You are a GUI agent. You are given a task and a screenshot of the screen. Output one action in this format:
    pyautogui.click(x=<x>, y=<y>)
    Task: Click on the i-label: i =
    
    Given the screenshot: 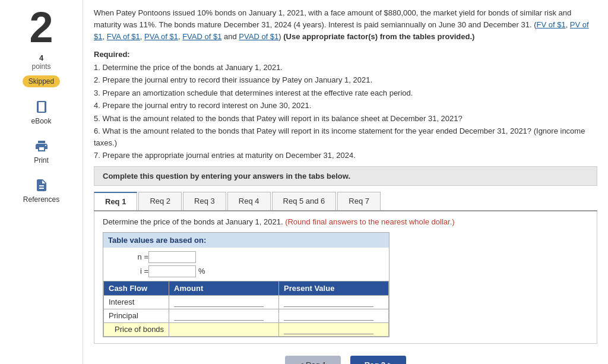 What is the action you would take?
    pyautogui.click(x=131, y=271)
    